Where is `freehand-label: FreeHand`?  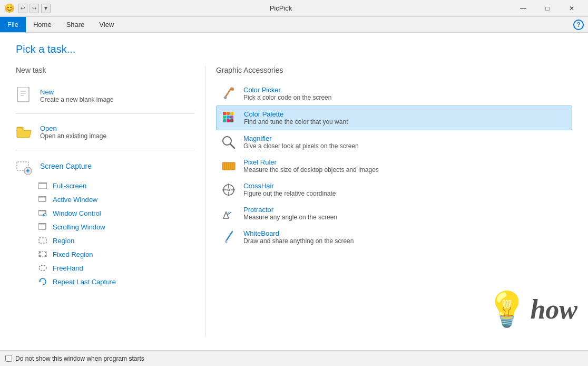 freehand-label: FreeHand is located at coordinates (68, 268).